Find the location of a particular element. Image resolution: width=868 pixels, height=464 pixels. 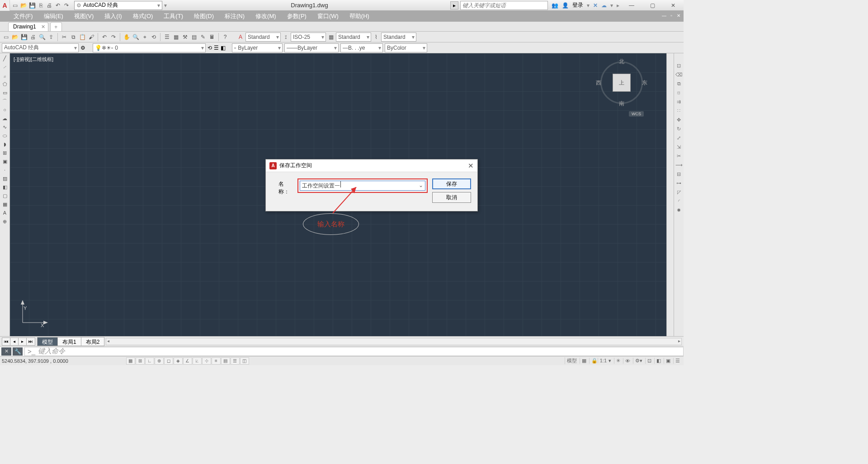

hatch-icon: ▨ is located at coordinates (5, 178).